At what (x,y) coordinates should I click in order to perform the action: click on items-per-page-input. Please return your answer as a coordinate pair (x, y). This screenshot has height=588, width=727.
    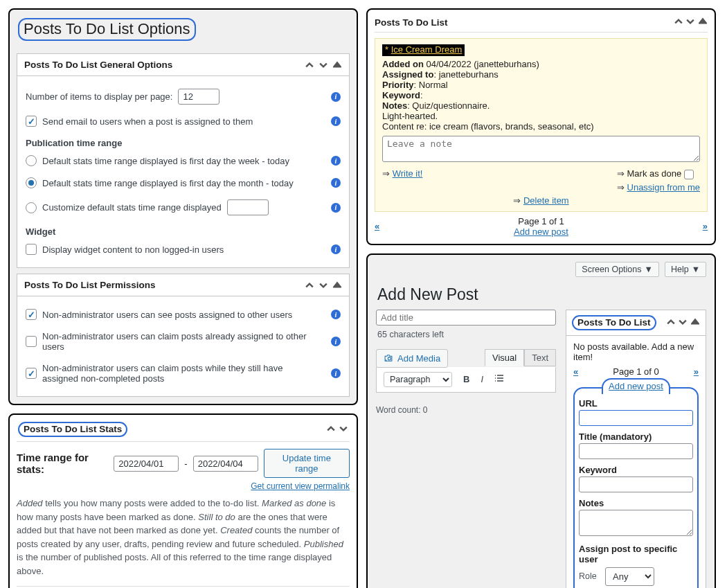
    Looking at the image, I should click on (199, 97).